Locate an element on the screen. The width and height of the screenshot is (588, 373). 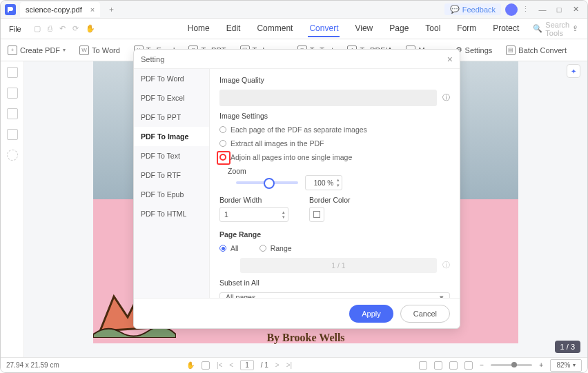
batch-convert-button: ▤Batch Convert is located at coordinates (536, 50).